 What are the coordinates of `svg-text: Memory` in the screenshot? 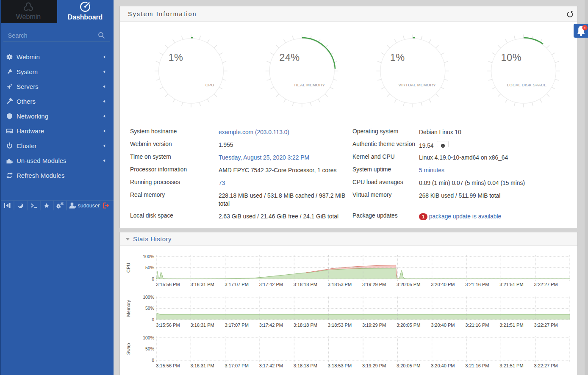 It's located at (128, 308).